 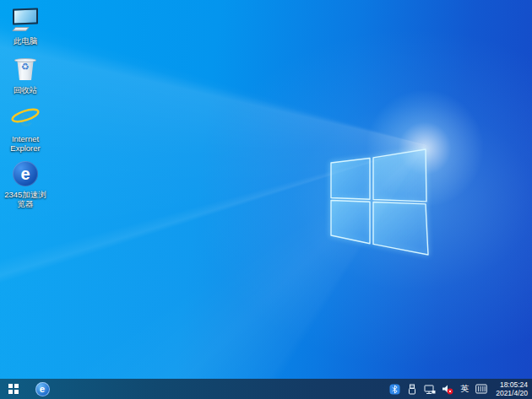 What do you see at coordinates (394, 389) in the screenshot?
I see `bluetooth-tray-button` at bounding box center [394, 389].